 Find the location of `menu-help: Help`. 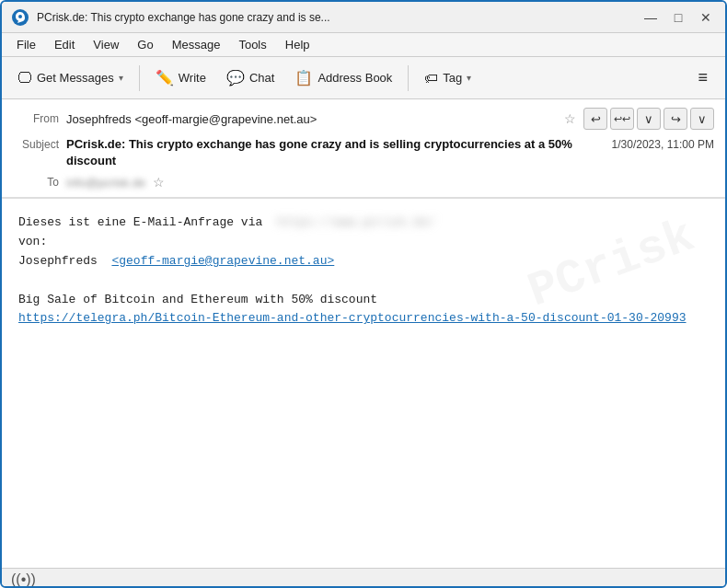

menu-help: Help is located at coordinates (298, 44).